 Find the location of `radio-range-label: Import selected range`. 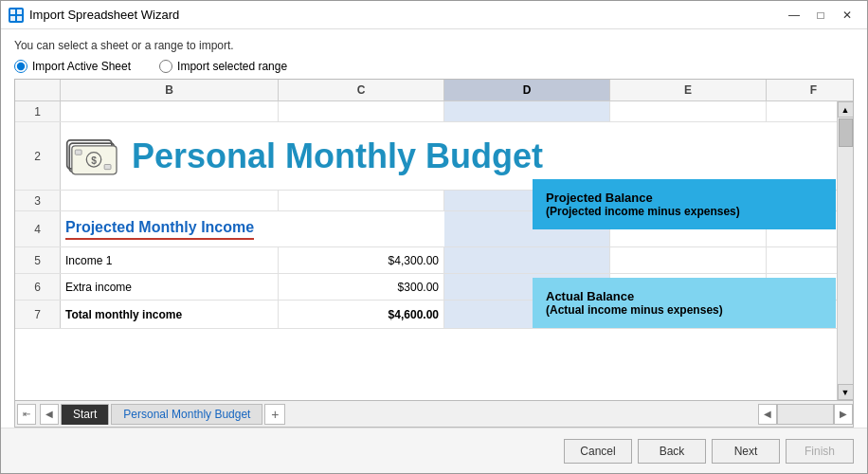

radio-range-label: Import selected range is located at coordinates (232, 66).